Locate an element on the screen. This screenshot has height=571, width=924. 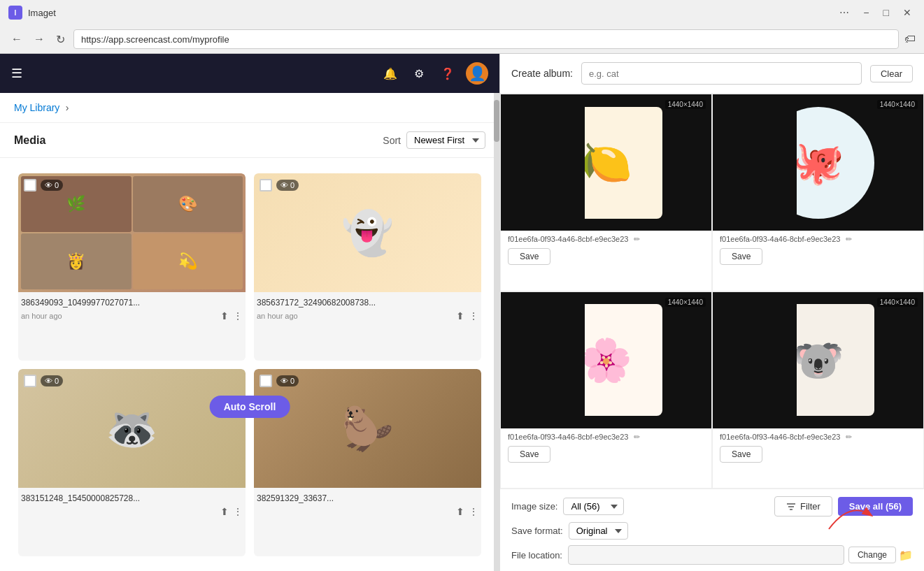
right-img-card: 🐨 1440×1440 f01ee6fa-0f93-4a46-8cbf-e9ec… is located at coordinates (818, 390).